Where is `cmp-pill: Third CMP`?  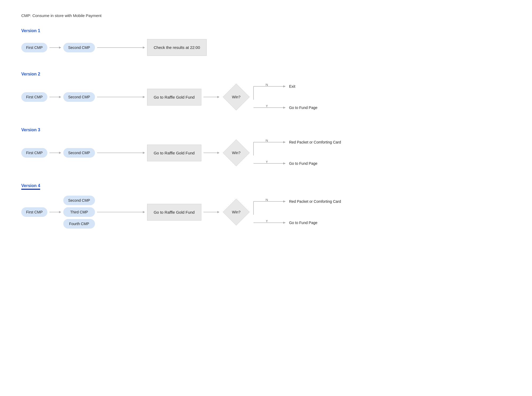
cmp-pill: Third CMP is located at coordinates (79, 212).